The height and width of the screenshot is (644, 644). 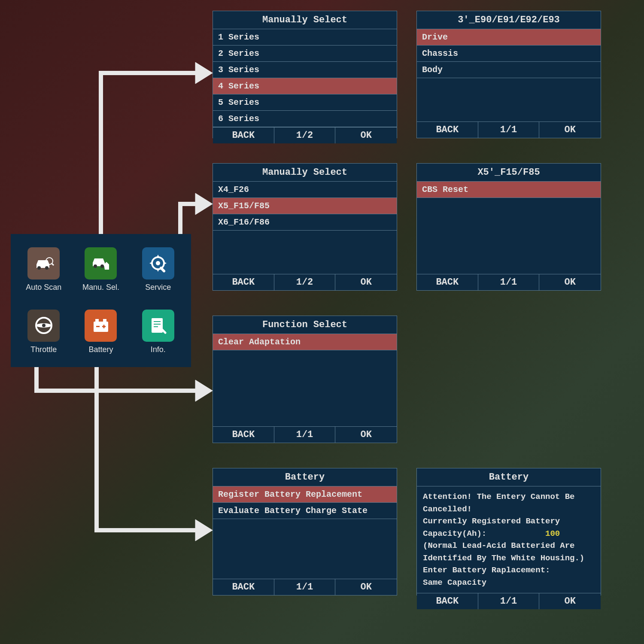 I want to click on info-line: Same Capacity, so click(x=455, y=583).